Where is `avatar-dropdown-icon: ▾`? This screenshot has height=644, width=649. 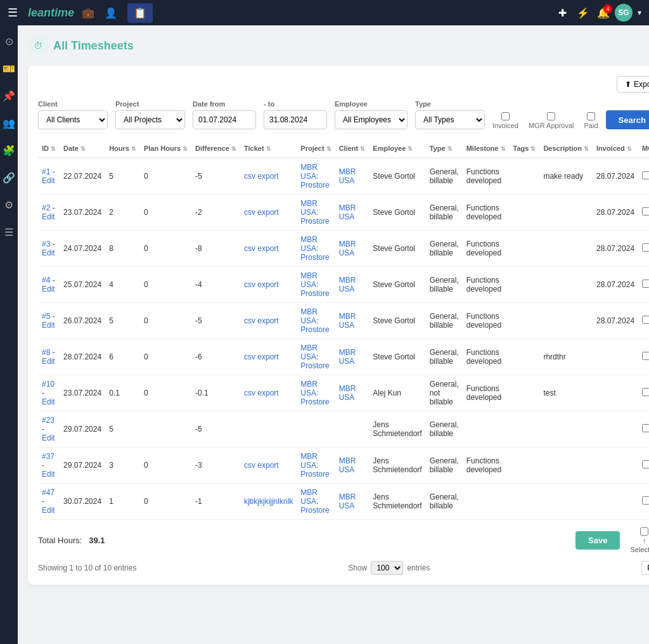 avatar-dropdown-icon: ▾ is located at coordinates (639, 13).